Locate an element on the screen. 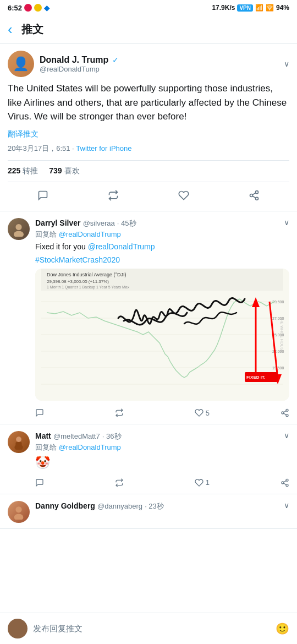 The height and width of the screenshot is (644, 297). trump-avatar: 👤 is located at coordinates (21, 64).